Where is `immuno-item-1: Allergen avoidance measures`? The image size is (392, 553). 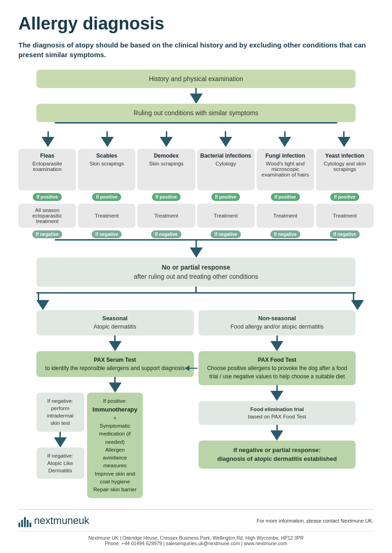 immuno-item-1: Allergen avoidance measures is located at coordinates (115, 458).